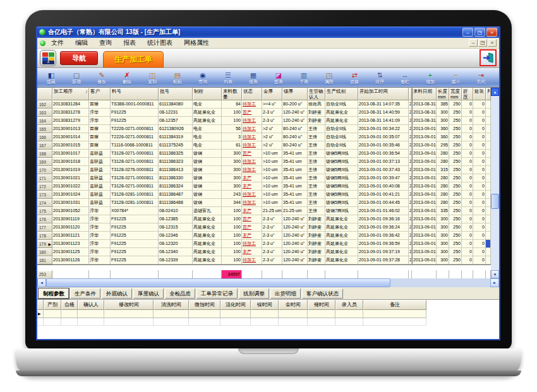 This screenshot has height=392, width=537. I want to click on cell-length: 300, so click(443, 252).